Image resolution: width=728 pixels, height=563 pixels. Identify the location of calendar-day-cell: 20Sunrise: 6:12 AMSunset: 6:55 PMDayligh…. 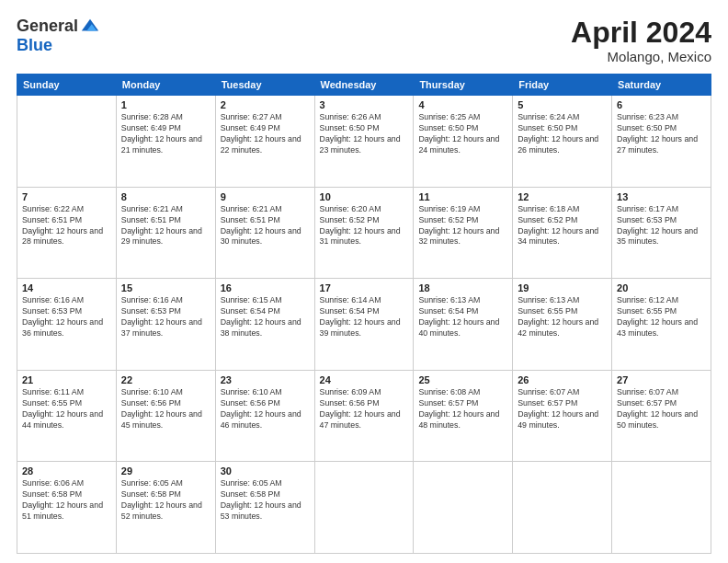
(662, 325).